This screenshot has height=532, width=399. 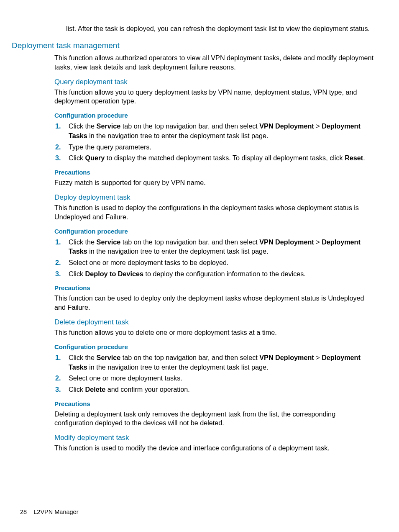 What do you see at coordinates (215, 347) in the screenshot?
I see `heading-config-procedure-3: Configuration procedure` at bounding box center [215, 347].